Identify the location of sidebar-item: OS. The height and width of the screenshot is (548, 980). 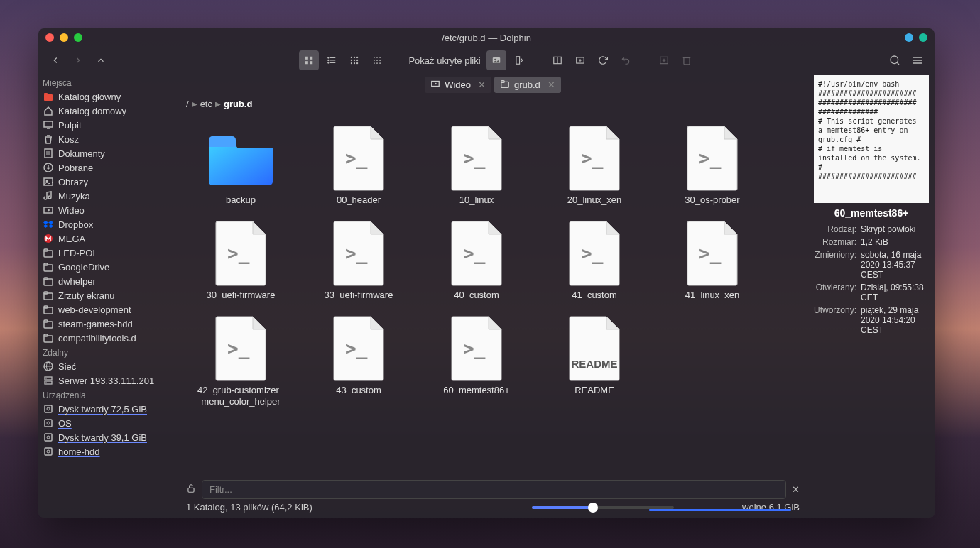
(108, 423).